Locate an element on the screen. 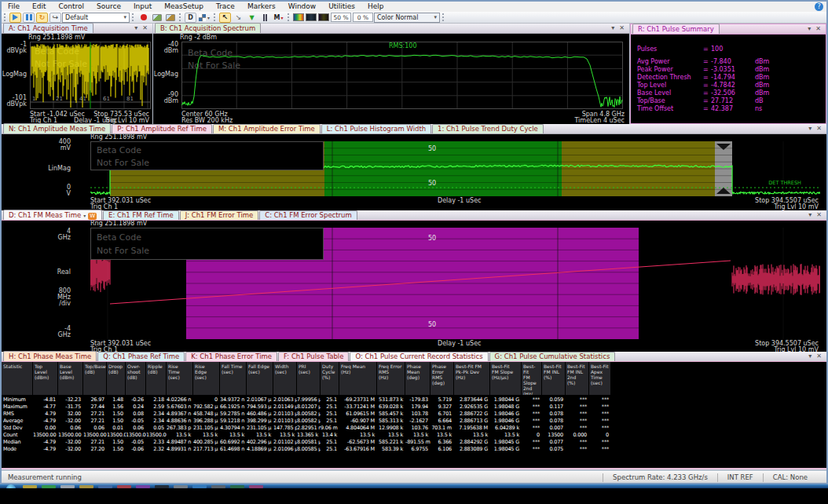 This screenshot has width=828, height=504. menu-item-edit: Edit is located at coordinates (39, 6).